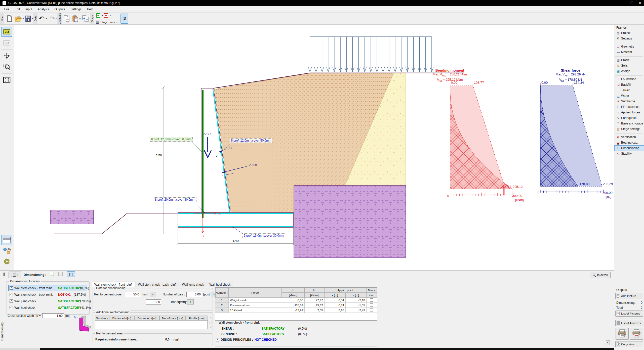 The width and height of the screenshot is (644, 350). Describe the element at coordinates (4, 274) in the screenshot. I see `panel-splitter-handle` at that location.